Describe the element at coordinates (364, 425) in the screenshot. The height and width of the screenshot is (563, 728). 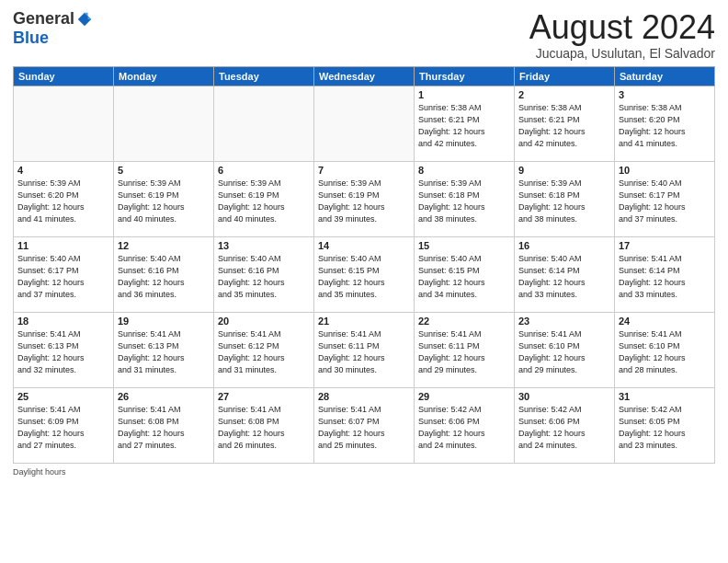
I see `day-cell: 28Sunrise: 5:41 AMSunset: 6:07 PMDayligh…` at that location.